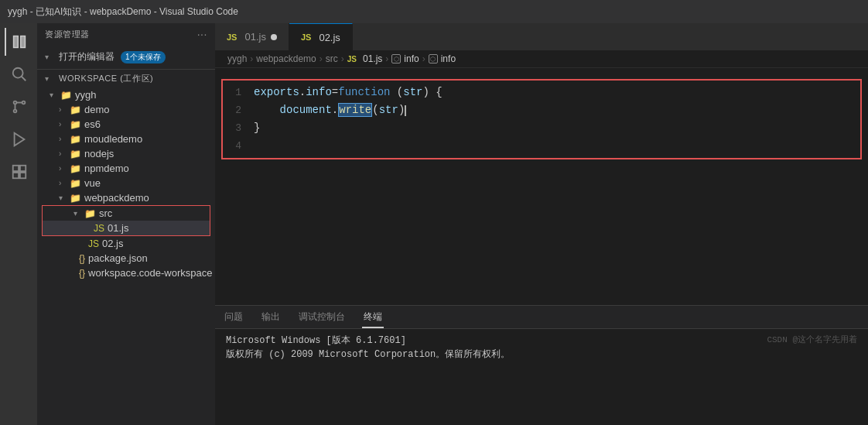 Image resolution: width=868 pixels, height=425 pixels. I want to click on src-chevron: ▾, so click(79, 214).